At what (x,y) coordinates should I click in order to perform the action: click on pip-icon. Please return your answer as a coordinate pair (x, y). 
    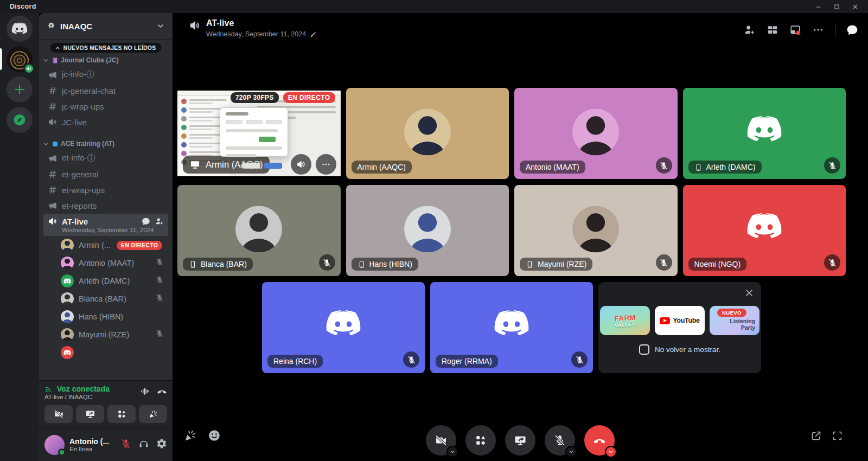
    Looking at the image, I should click on (795, 30).